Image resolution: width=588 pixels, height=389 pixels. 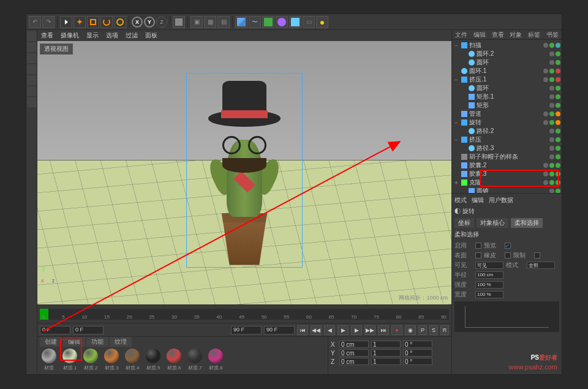 What do you see at coordinates (445, 330) in the screenshot?
I see `key-rot-button: R` at bounding box center [445, 330].